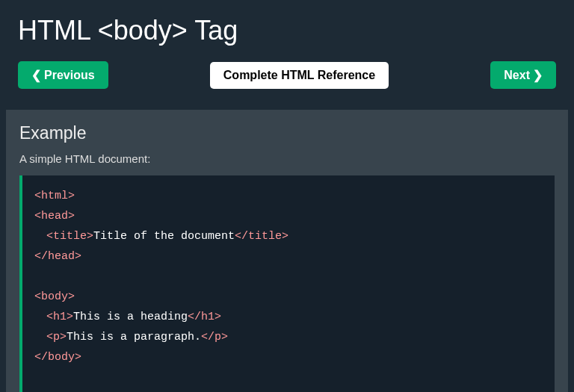  I want to click on reference-button: Complete HTML Reference, so click(299, 75).